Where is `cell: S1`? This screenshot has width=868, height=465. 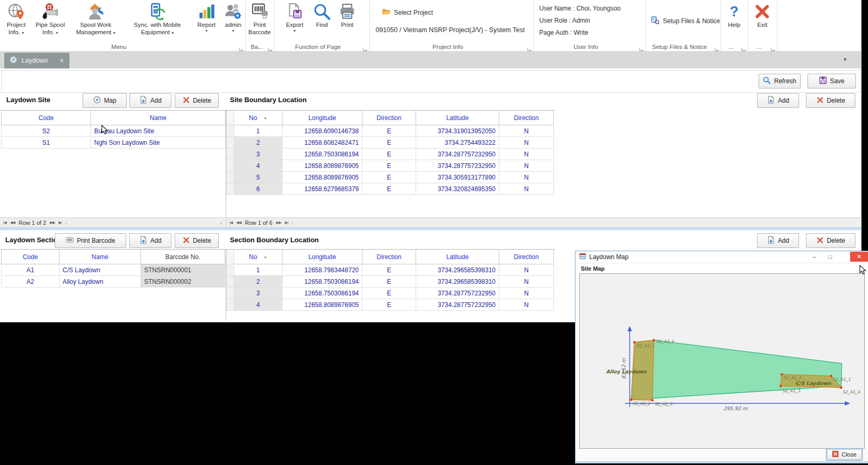 cell: S1 is located at coordinates (46, 143).